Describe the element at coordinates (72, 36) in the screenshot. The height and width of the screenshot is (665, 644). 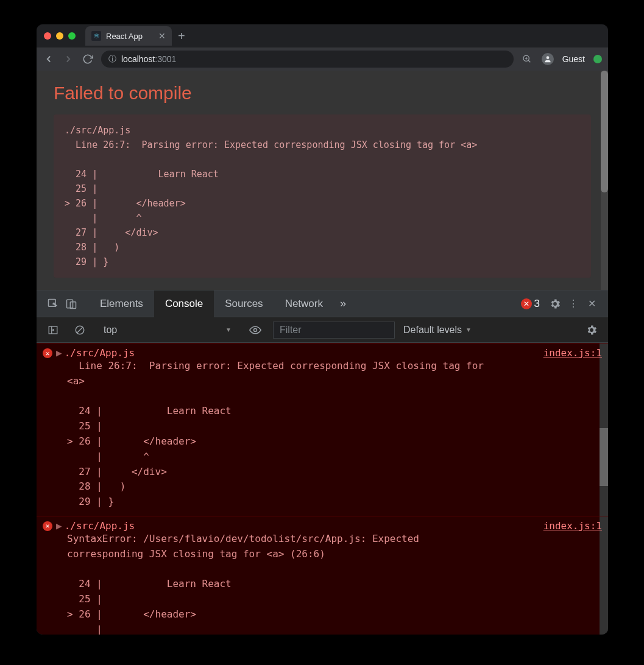
I see `zoom-window-button` at that location.